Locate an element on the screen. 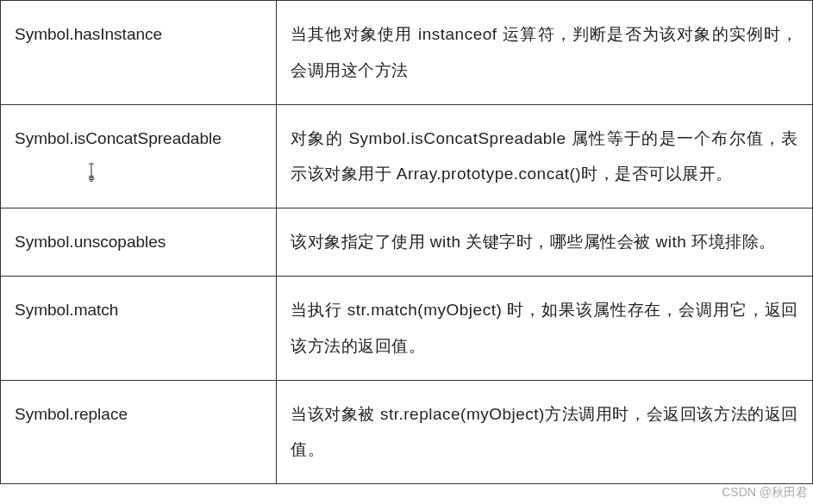 This screenshot has height=504, width=813. symbol-name: Symbol.match is located at coordinates (66, 310).